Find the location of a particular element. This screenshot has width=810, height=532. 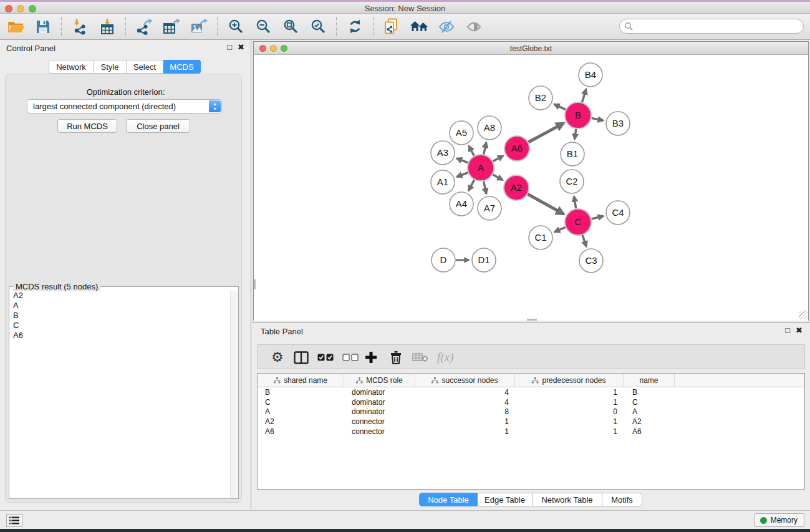

graph-edge-A-A4 is located at coordinates (471, 185).